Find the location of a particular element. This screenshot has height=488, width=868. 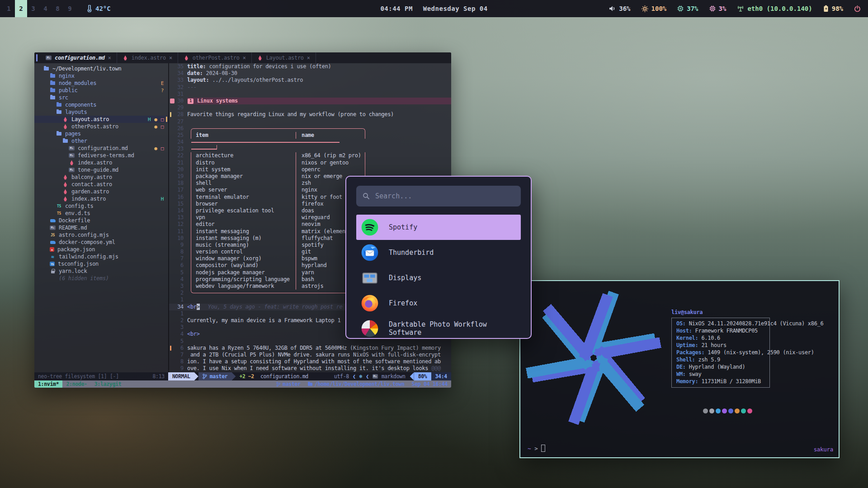

fetch-info-line: Host: Framework FRANMDCP05 is located at coordinates (723, 331).